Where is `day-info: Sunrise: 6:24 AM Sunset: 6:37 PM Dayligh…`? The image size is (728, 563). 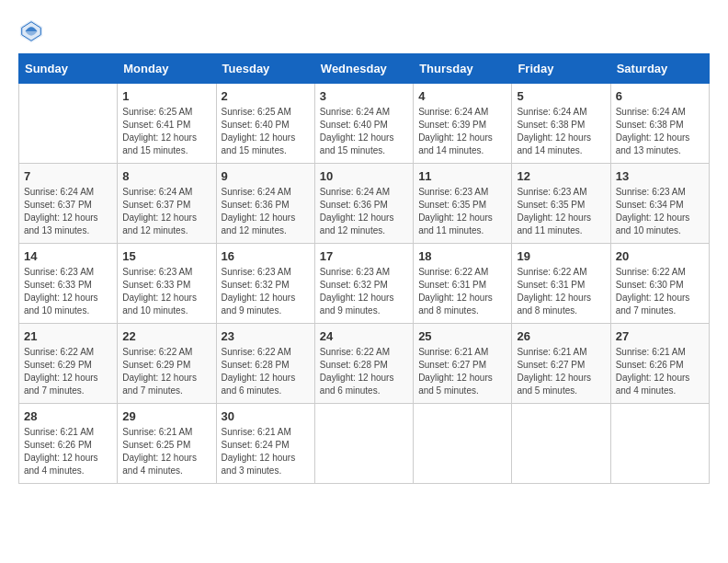 day-info: Sunrise: 6:24 AM Sunset: 6:37 PM Dayligh… is located at coordinates (166, 212).